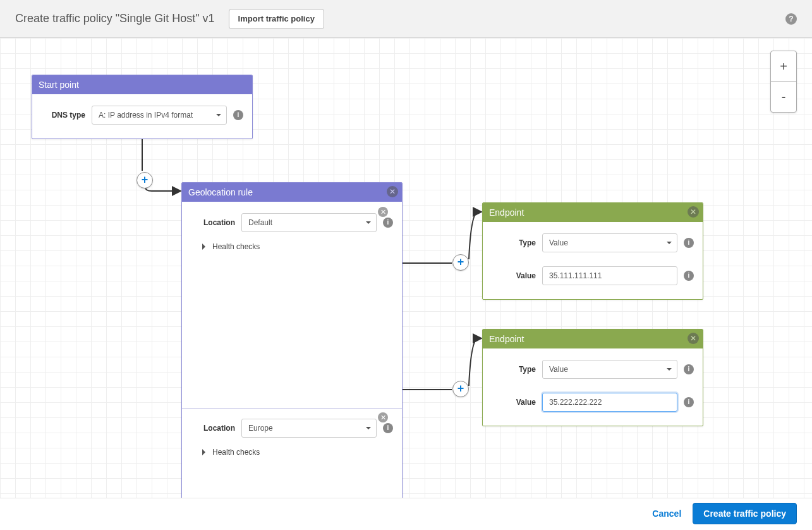 The height and width of the screenshot is (530, 812). Describe the element at coordinates (406, 514) in the screenshot. I see `footer: Cancel Create traffic policy` at that location.